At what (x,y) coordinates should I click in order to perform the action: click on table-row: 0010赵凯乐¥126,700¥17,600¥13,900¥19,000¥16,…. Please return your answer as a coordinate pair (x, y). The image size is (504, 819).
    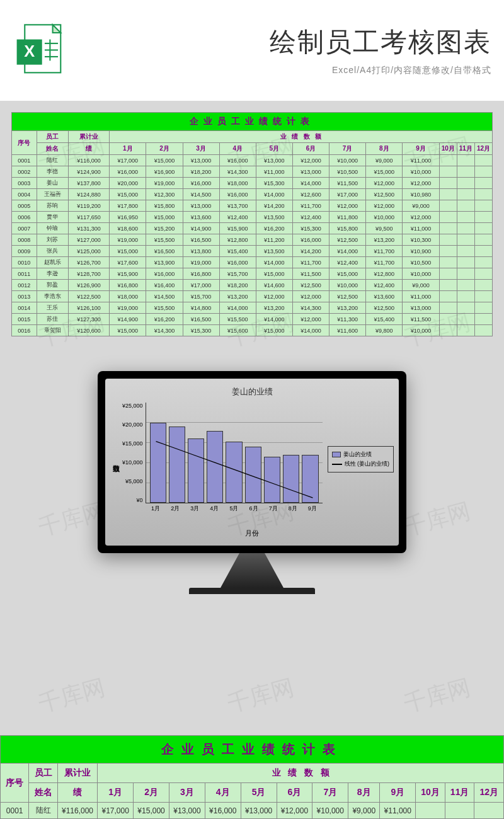
    Looking at the image, I should click on (252, 263).